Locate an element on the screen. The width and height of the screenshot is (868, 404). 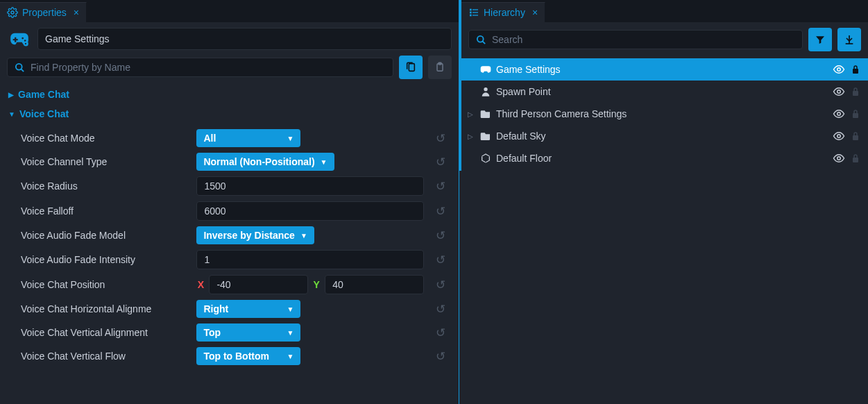
tree-row-default-floor: Default Floor is located at coordinates (665, 158).